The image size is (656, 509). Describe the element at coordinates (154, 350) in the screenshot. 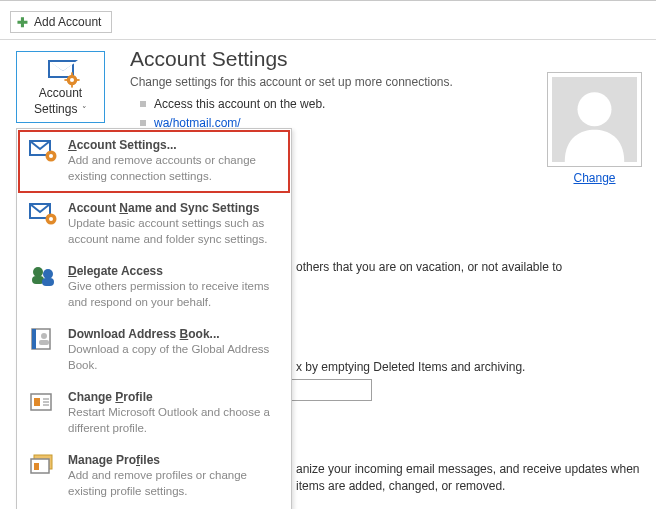

I see `menu-item-download-address-book: Download Address Book... Download a copy…` at that location.